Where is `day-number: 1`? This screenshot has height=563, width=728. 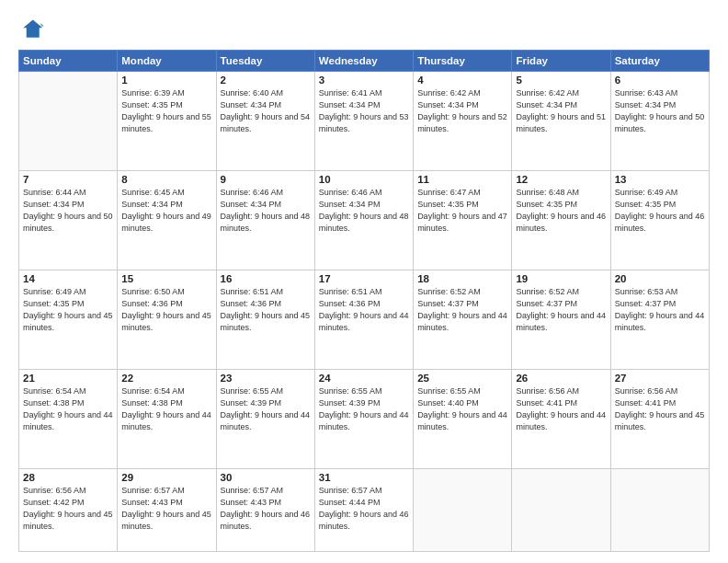
day-number: 1 is located at coordinates (166, 80).